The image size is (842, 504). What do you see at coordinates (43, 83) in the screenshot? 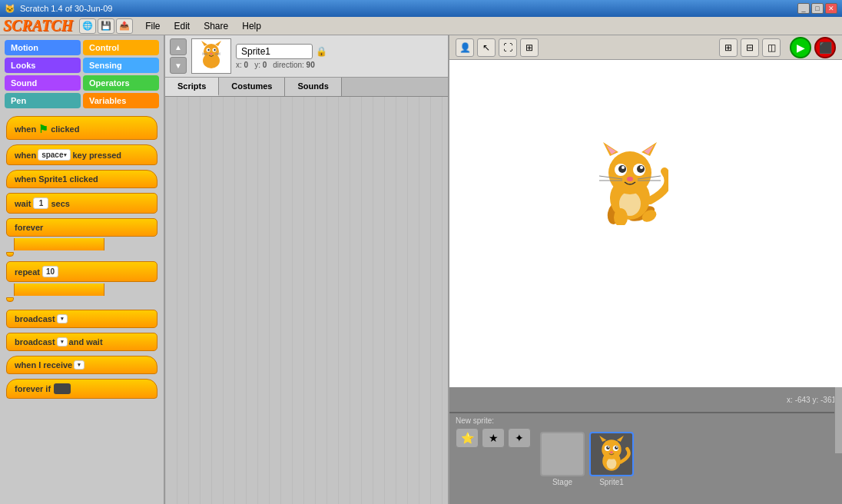
I see `category-sound: Sound` at bounding box center [43, 83].